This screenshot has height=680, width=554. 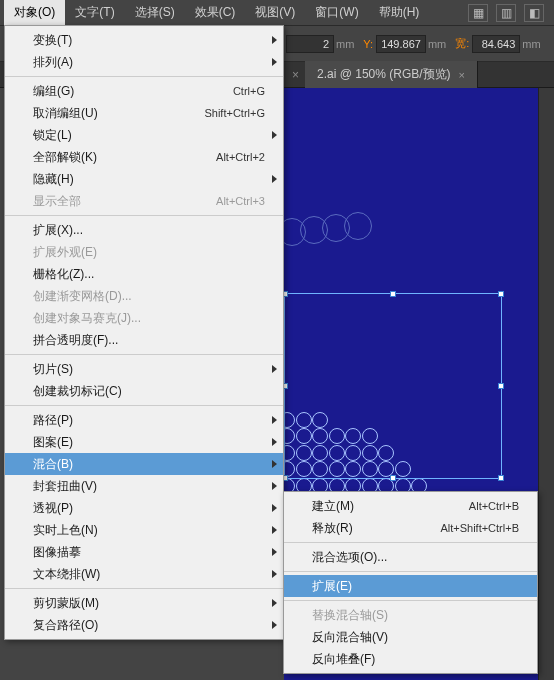 What do you see at coordinates (240, 157) in the screenshot?
I see `menu-shortcut: Alt+Ctrl+2` at bounding box center [240, 157].